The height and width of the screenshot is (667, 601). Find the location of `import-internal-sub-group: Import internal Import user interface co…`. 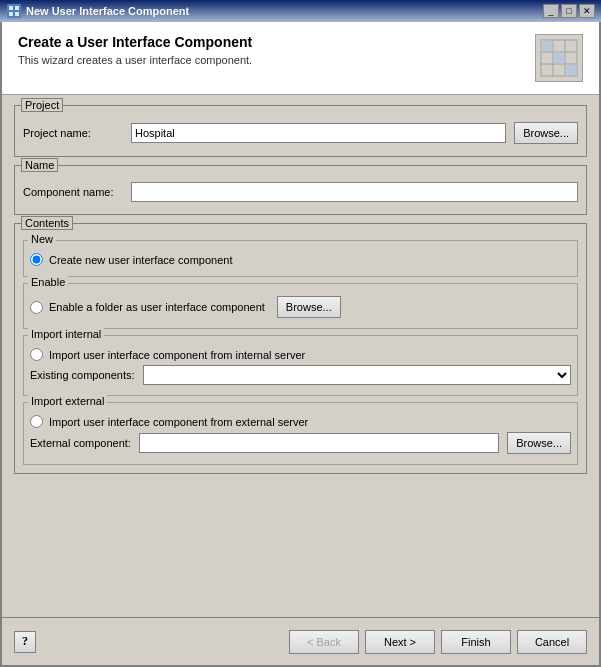

import-internal-sub-group: Import internal Import user interface co… is located at coordinates (300, 366).